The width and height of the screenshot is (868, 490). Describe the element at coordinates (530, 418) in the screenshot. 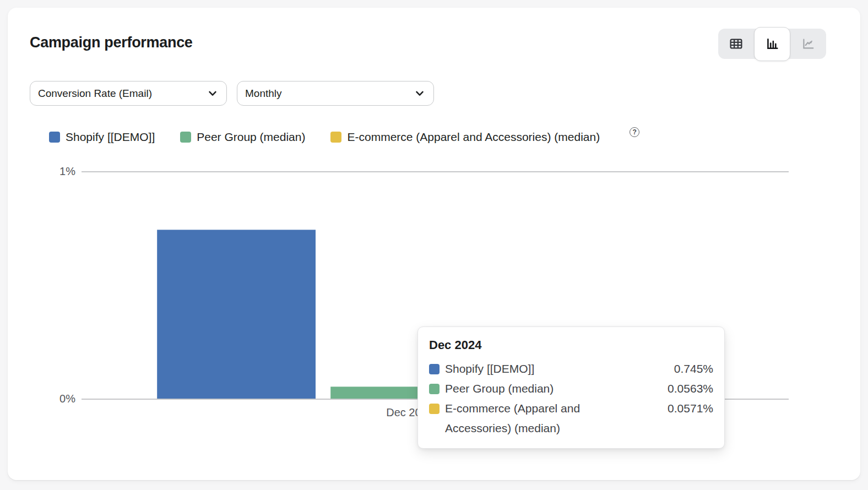

I see `tooltip-row-label: E-commerce (Apparel and Accessories) (me…` at that location.